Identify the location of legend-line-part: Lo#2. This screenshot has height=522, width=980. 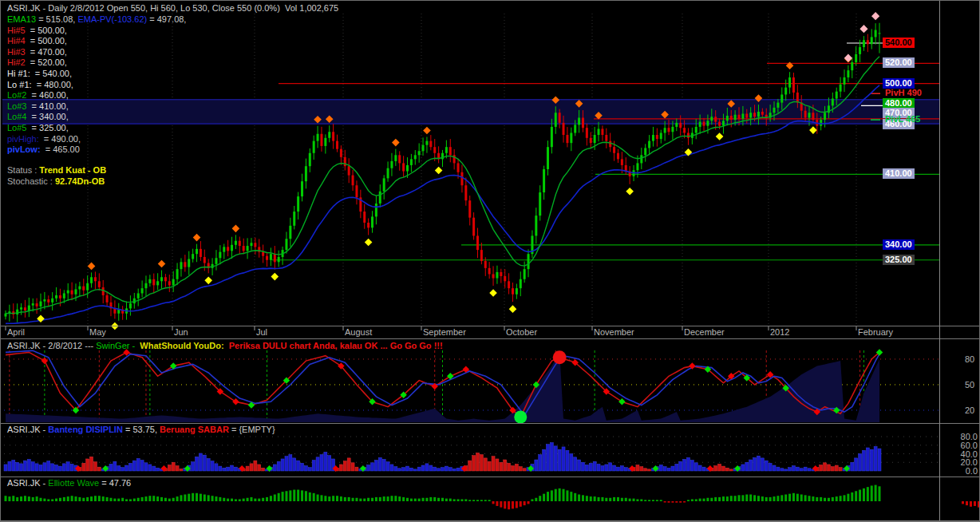
(17, 95).